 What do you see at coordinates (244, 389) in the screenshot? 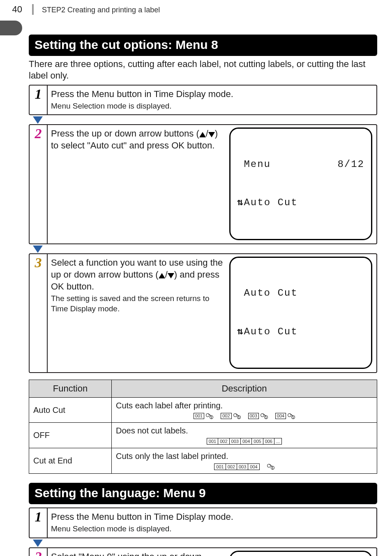
I see `table-head-description: Description` at bounding box center [244, 389].